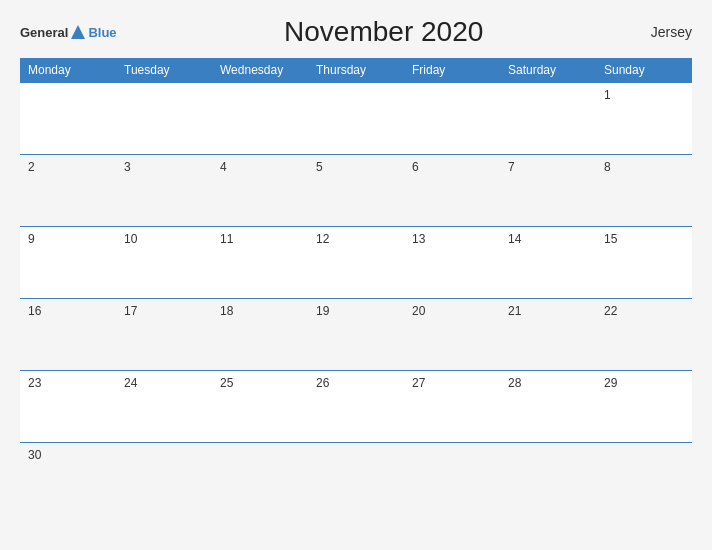  Describe the element at coordinates (452, 70) in the screenshot. I see `header-friday: Friday` at that location.